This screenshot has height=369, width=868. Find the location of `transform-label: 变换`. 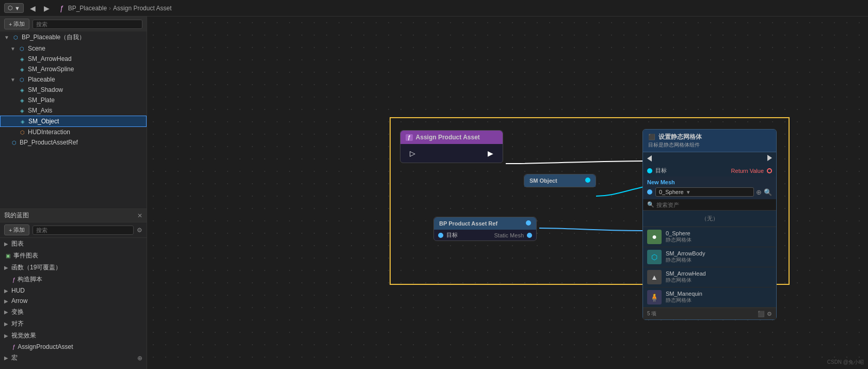

transform-label: 变换 is located at coordinates (18, 312).